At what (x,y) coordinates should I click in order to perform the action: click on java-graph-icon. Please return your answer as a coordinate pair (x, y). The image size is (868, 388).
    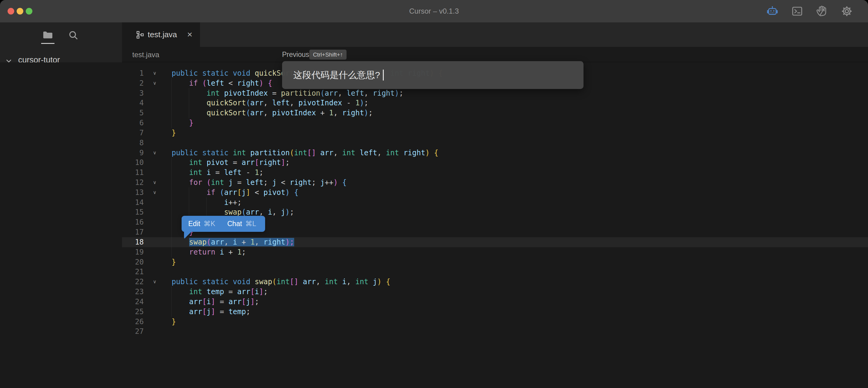
    Looking at the image, I should click on (140, 35).